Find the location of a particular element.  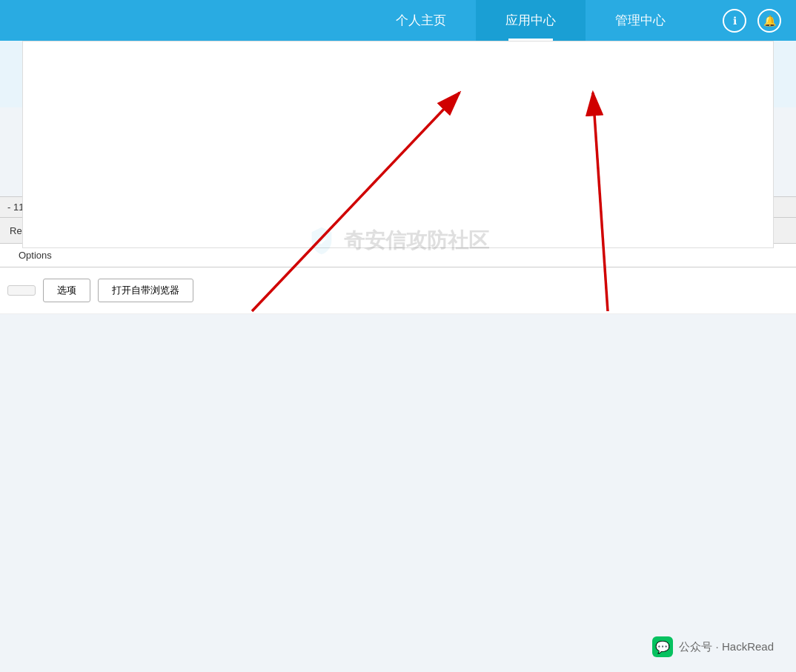

light-blue-header-area is located at coordinates (398, 74).